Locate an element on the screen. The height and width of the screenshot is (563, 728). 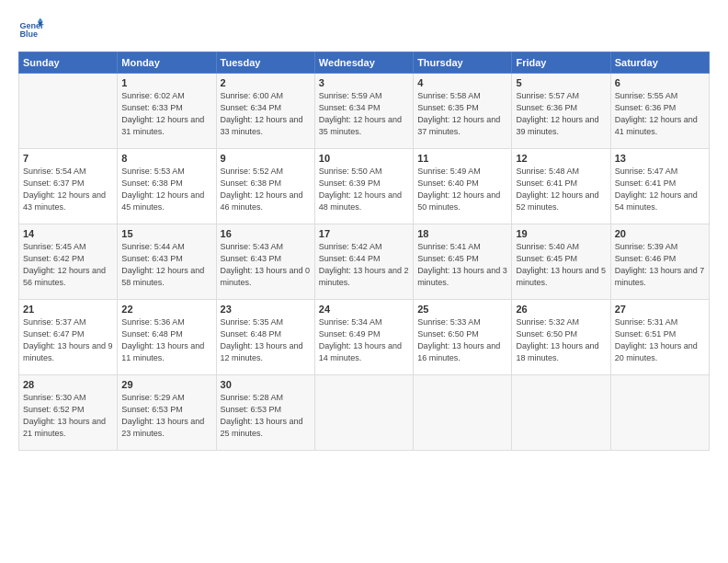
day-info: Sunrise: 5:42 AMSunset: 6:44 PMDaylight:… is located at coordinates (364, 265).